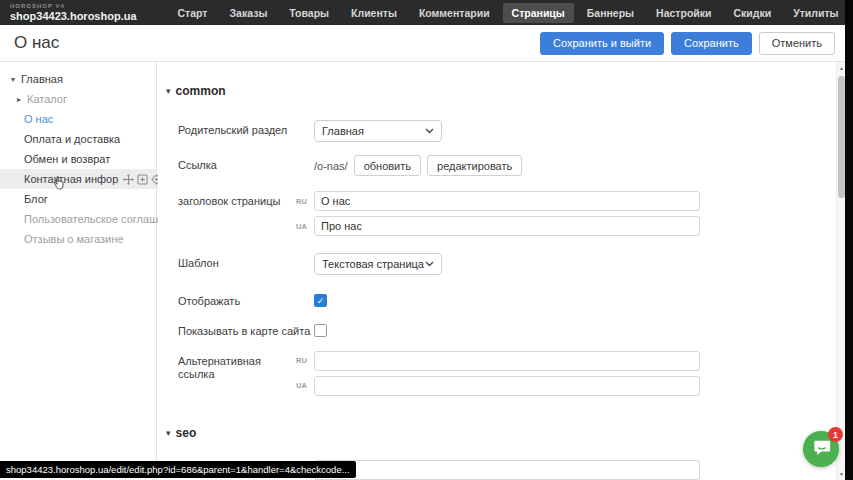  I want to click on brand-domain: shop34423.horoshop.ua, so click(74, 16).